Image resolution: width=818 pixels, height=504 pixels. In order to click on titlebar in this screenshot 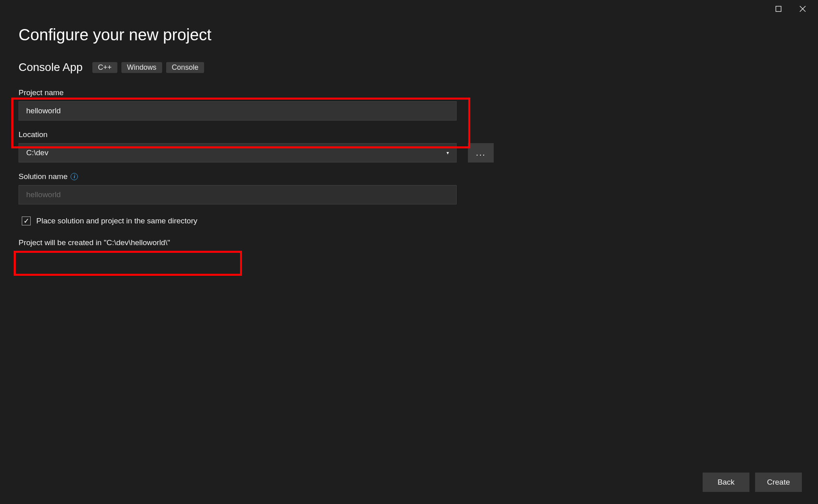, I will do `click(409, 9)`.